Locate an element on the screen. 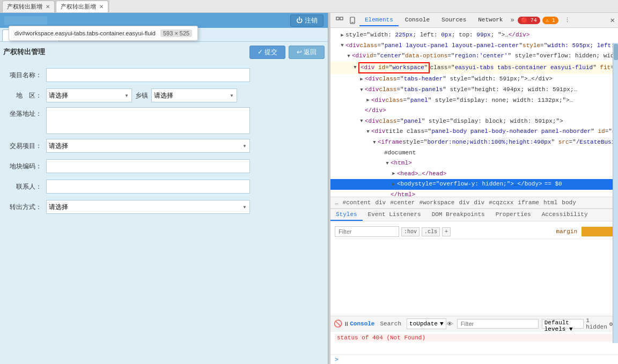 This screenshot has width=618, height=364. devtools-tab-console: Console is located at coordinates (417, 20).